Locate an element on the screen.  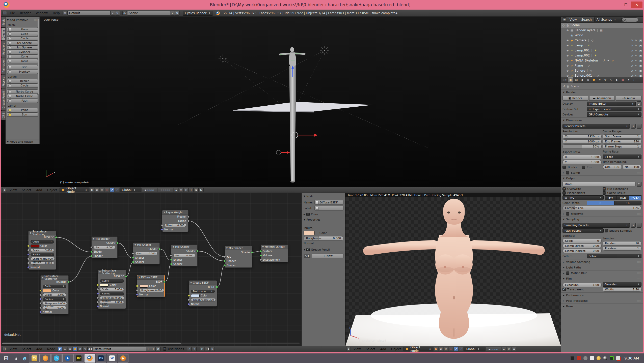
add-circle-button: Circle is located at coordinates (22, 38).